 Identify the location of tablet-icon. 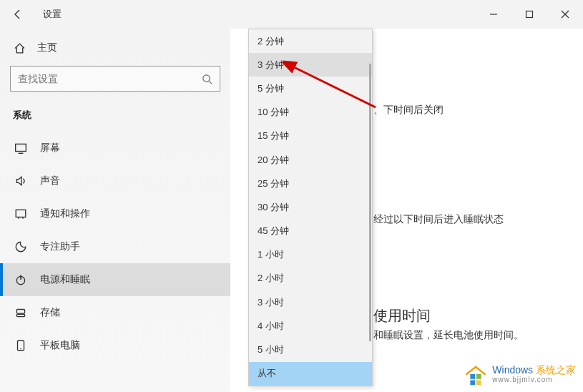
(21, 346).